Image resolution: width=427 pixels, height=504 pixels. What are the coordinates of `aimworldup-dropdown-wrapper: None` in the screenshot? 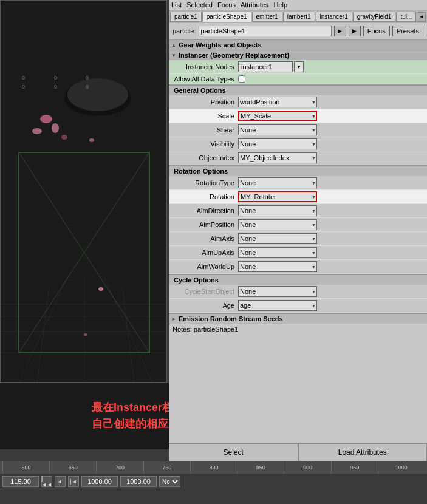 It's located at (278, 267).